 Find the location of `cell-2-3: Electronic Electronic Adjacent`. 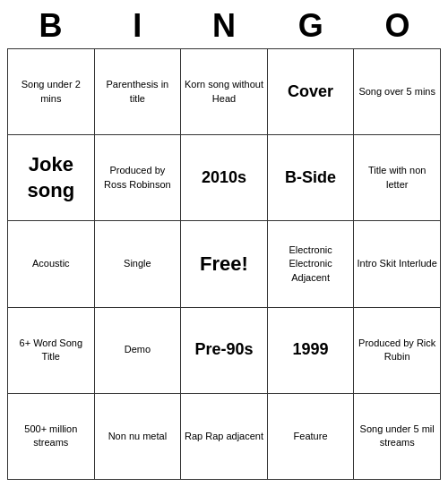

cell-2-3: Electronic Electronic Adjacent is located at coordinates (310, 264).